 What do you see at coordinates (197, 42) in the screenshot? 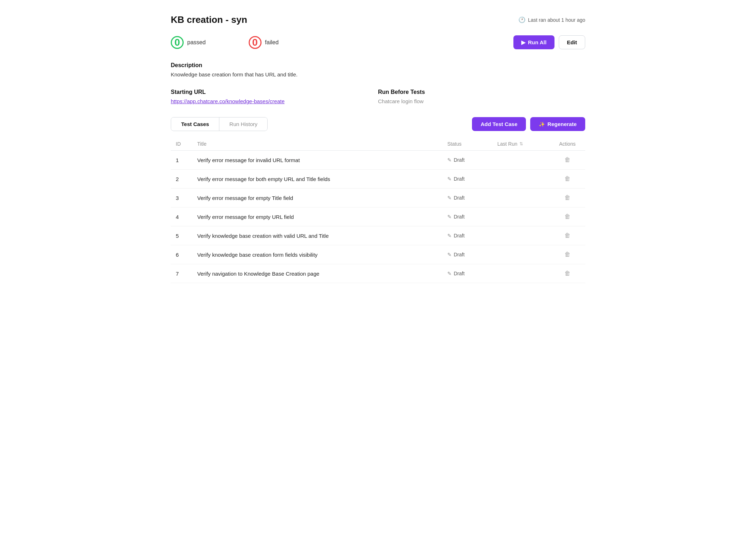
I see `passed-label: passed` at bounding box center [197, 42].